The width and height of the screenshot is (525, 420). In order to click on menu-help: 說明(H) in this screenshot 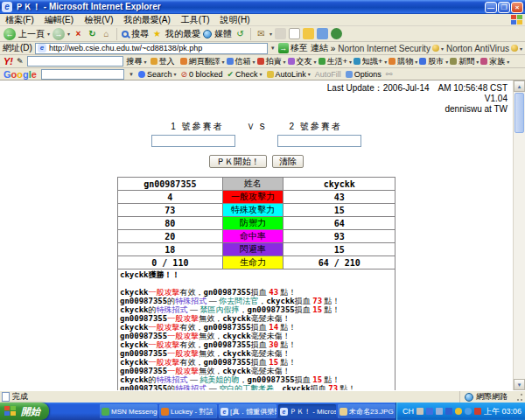, I will do `click(235, 20)`.